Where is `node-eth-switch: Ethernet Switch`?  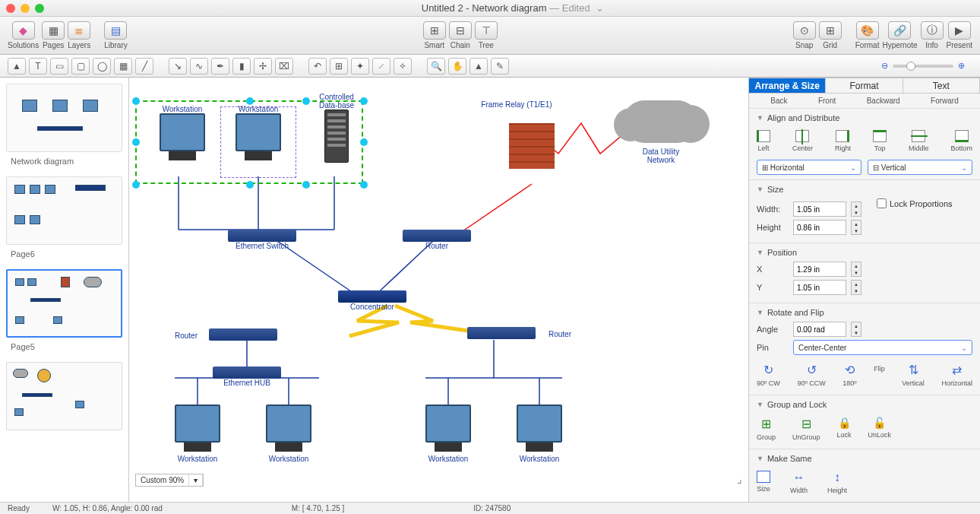
node-eth-switch: Ethernet Switch is located at coordinates (262, 240).